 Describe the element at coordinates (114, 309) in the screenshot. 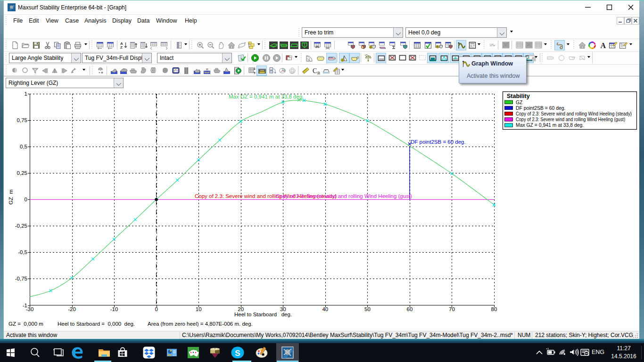

I see `svg-text: -10` at that location.